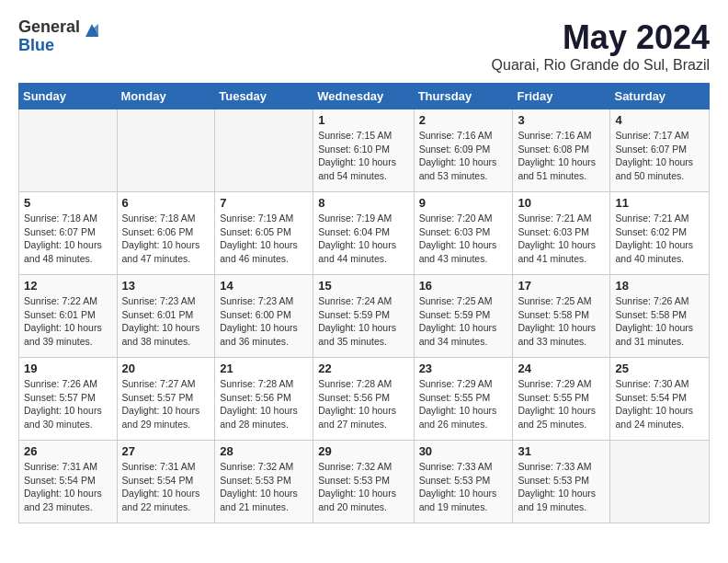 The image size is (728, 563). Describe the element at coordinates (463, 120) in the screenshot. I see `day-number: 2` at that location.